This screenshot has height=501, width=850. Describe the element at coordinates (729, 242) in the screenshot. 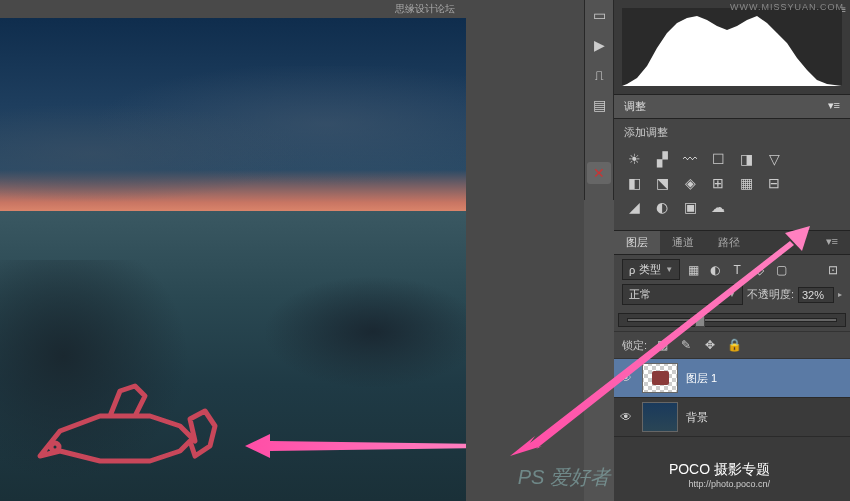

I see `tab-paths: 路径` at that location.